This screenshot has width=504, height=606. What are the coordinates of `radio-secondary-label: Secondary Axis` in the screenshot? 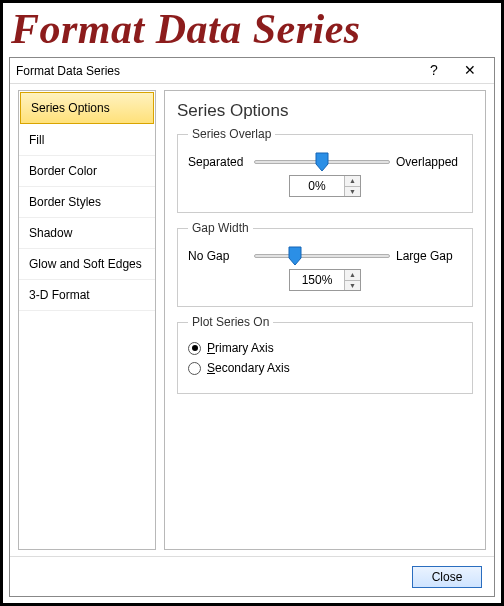 It's located at (248, 368).